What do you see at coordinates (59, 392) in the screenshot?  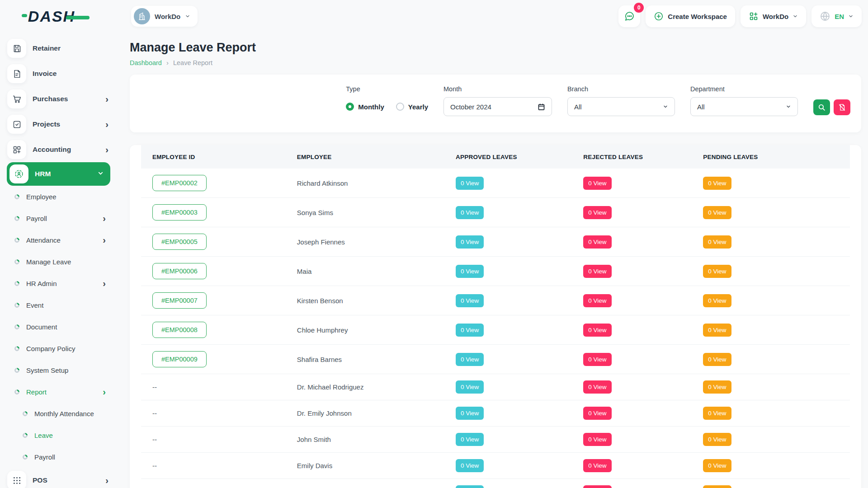 I see `sidebar-subitem-report: Report ›` at bounding box center [59, 392].